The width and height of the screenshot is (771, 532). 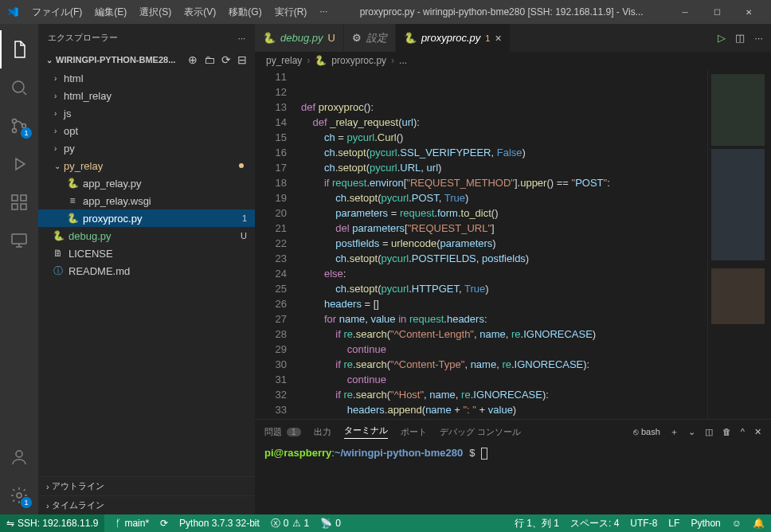 What do you see at coordinates (147, 201) in the screenshot?
I see `tree-file: ≡app_relay.wsgi` at bounding box center [147, 201].